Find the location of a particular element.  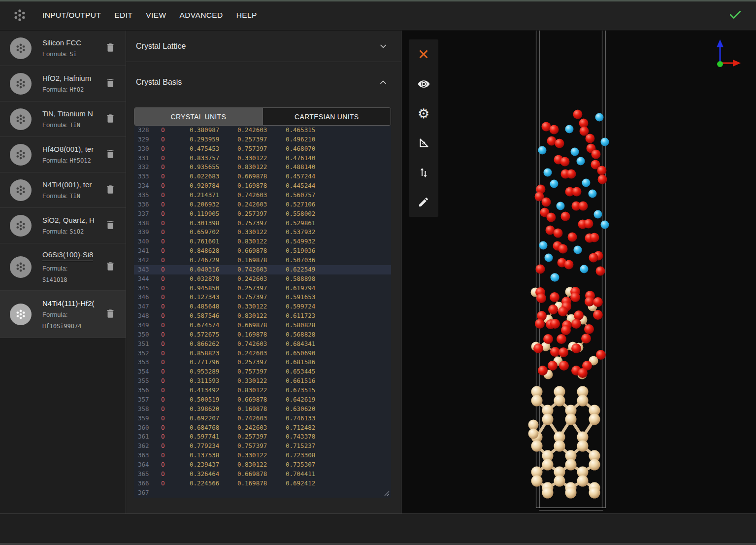

basis-line: 367 is located at coordinates (263, 493).